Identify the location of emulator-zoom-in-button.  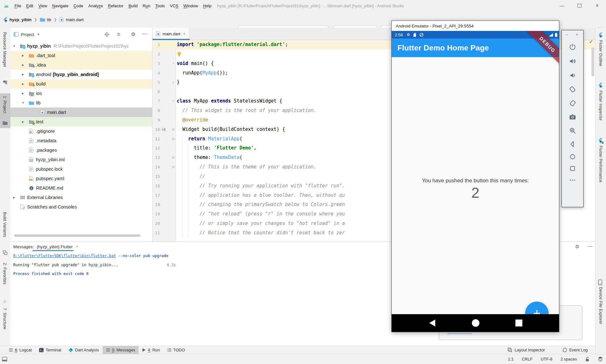
(573, 131).